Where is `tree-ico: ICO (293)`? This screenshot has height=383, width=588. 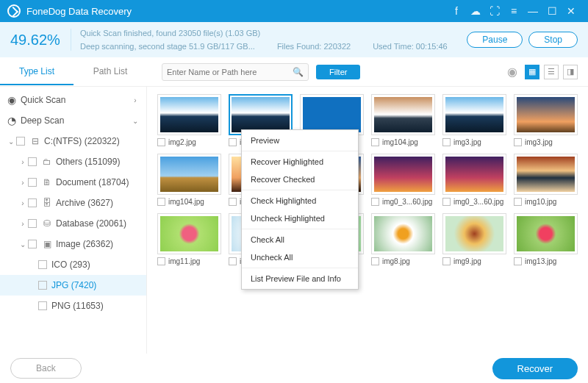 tree-ico: ICO (293) is located at coordinates (74, 265).